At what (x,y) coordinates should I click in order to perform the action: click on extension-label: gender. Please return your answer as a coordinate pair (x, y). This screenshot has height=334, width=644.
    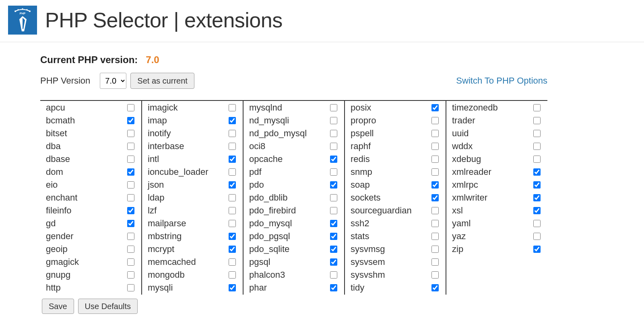
    Looking at the image, I should click on (86, 236).